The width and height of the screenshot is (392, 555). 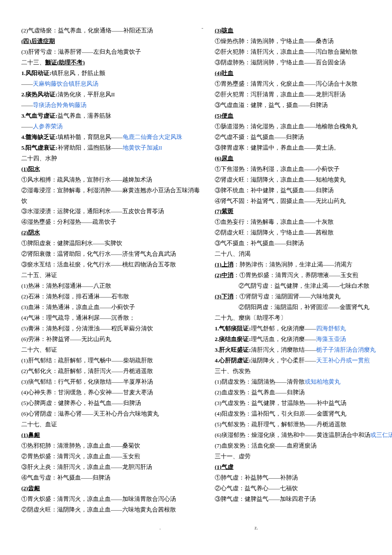 I want to click on left-line: (3)肝肾亏虚：滋养肝肾——左归丸合地黄饮子, so click(x=112, y=52).